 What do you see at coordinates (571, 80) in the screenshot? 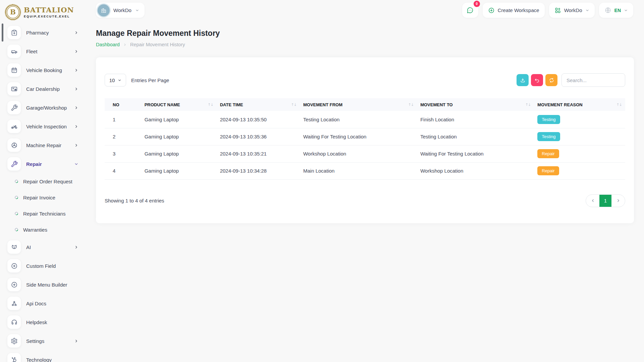
I see `table-actions` at bounding box center [571, 80].